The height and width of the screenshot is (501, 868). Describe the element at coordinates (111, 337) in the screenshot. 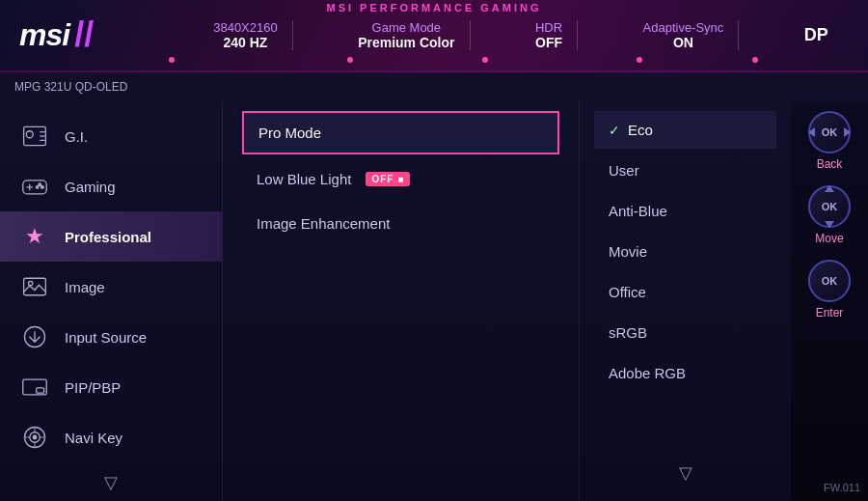

I see `sidebar-item-input-source: Input Source` at that location.